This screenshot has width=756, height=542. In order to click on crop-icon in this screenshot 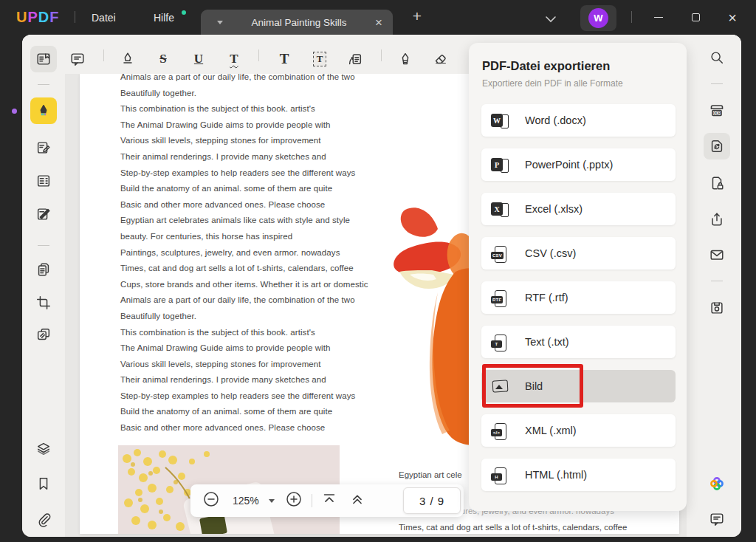, I will do `click(44, 303)`.